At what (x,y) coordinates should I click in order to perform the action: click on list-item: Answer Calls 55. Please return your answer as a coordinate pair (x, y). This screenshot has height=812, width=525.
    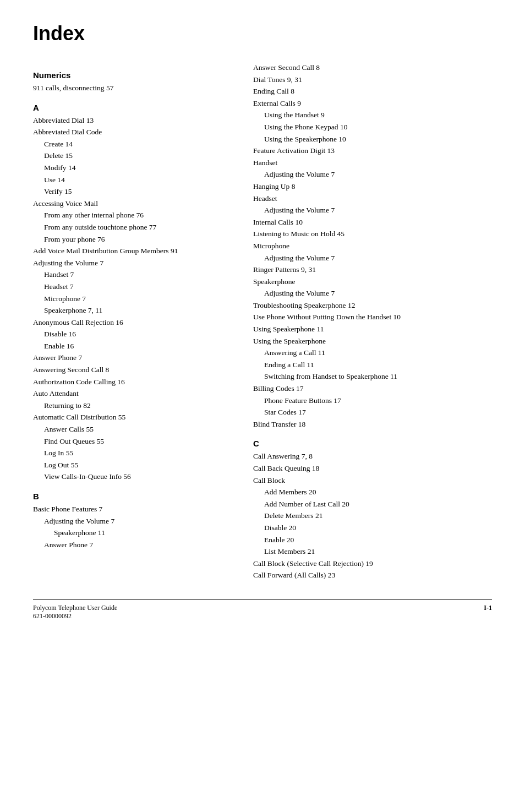
    Looking at the image, I should click on (140, 429).